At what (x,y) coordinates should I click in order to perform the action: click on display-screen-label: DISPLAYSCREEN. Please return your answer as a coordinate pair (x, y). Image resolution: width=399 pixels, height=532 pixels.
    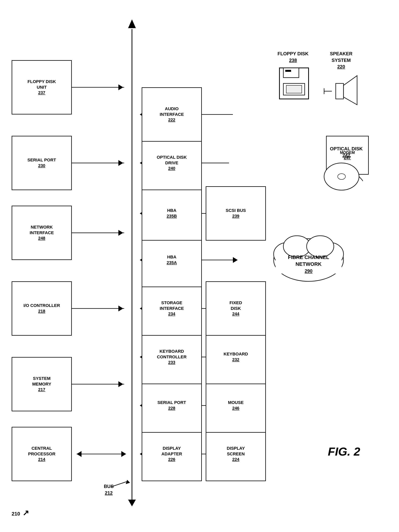
    Looking at the image, I should click on (236, 451).